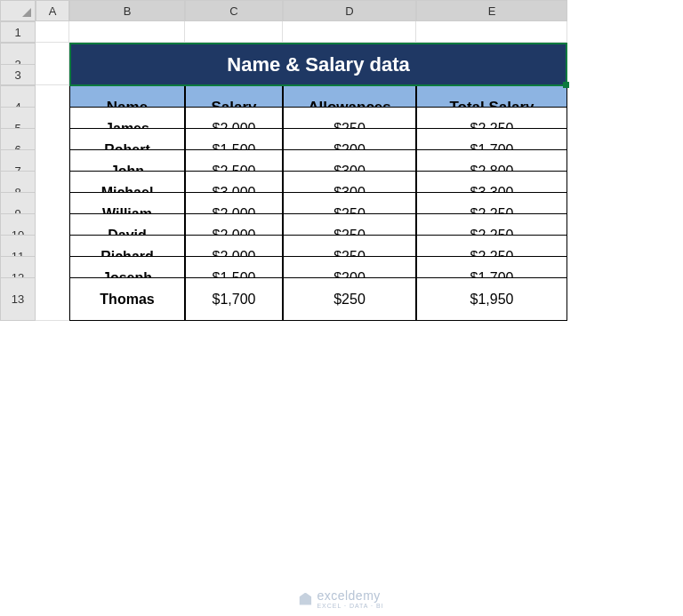 This screenshot has height=616, width=683. I want to click on cell-A1, so click(52, 32).